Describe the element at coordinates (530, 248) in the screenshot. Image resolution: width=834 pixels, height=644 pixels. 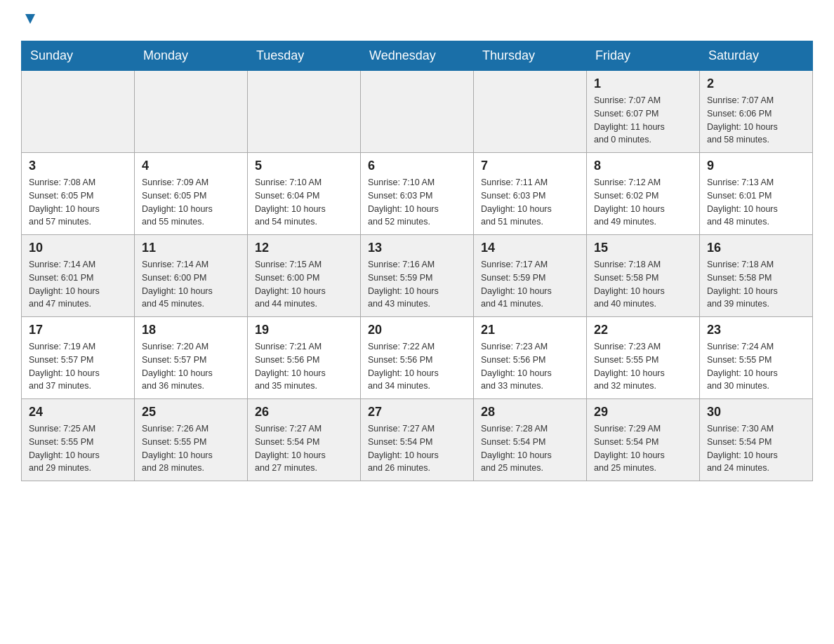
I see `day-number: 14` at that location.